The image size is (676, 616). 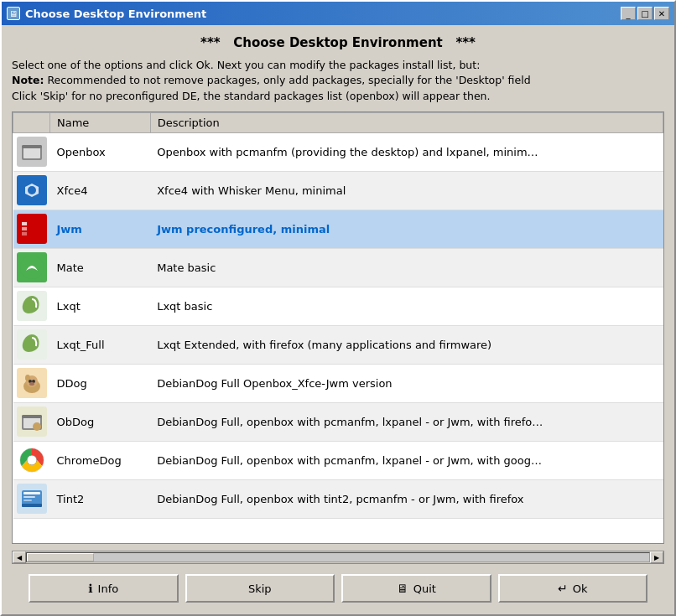 What do you see at coordinates (13, 13) in the screenshot?
I see `window-icon: 🖥` at bounding box center [13, 13].